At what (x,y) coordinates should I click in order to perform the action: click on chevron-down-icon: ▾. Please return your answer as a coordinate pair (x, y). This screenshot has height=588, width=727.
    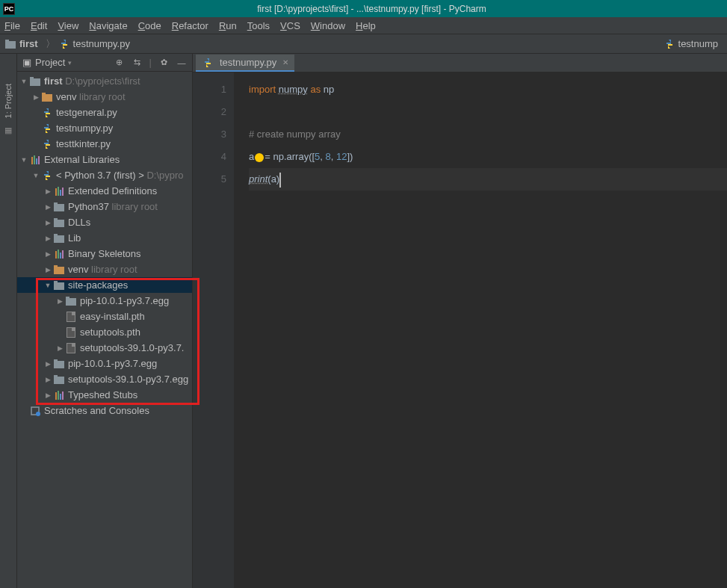
    Looking at the image, I should click on (70, 63).